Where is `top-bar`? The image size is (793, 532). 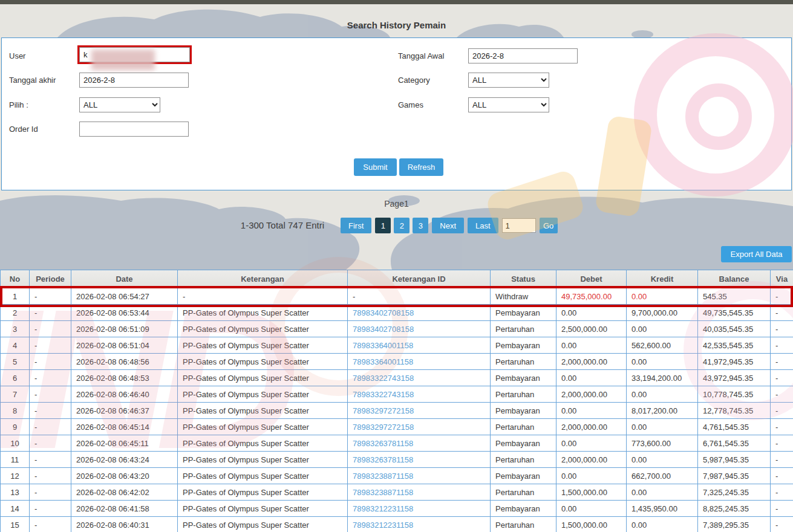 top-bar is located at coordinates (397, 2).